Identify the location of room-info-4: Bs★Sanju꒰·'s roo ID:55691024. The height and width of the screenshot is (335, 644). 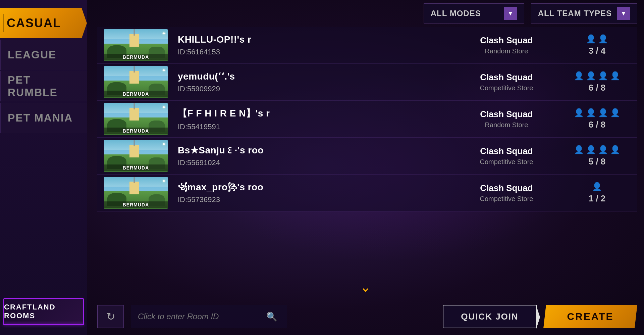
(314, 156).